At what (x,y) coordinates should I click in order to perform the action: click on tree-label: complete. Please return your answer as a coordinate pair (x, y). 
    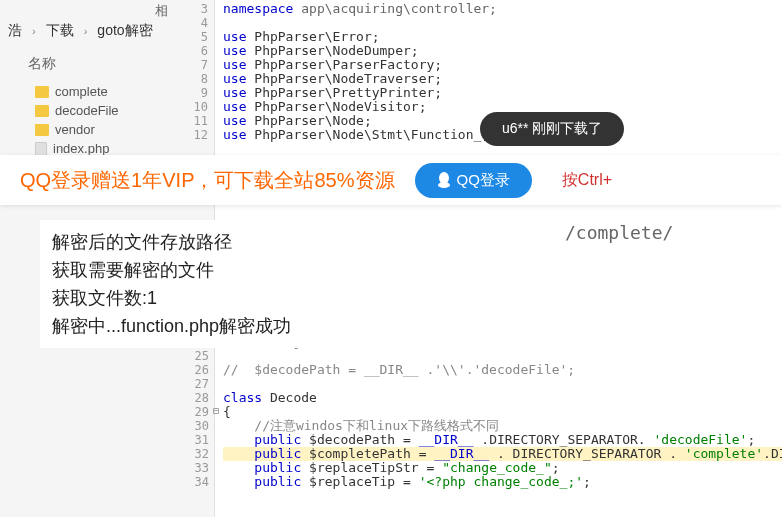
    Looking at the image, I should click on (82, 92).